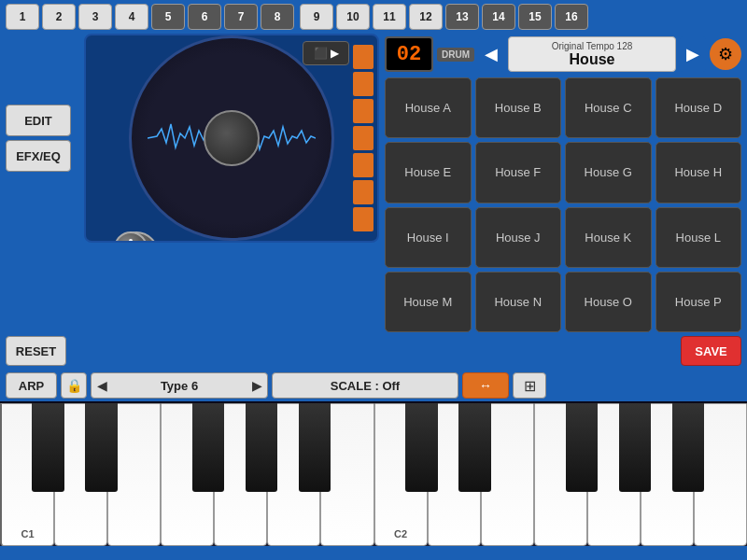  Describe the element at coordinates (365, 385) in the screenshot. I see `scale-button: SCALE : Off` at that location.